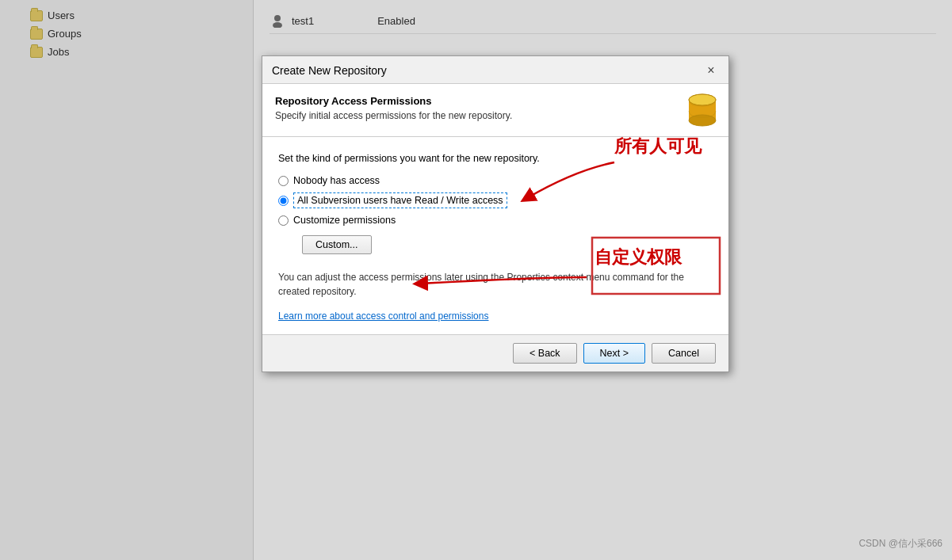 The height and width of the screenshot is (560, 952). What do you see at coordinates (495, 181) in the screenshot?
I see `option-nobody: Nobody has access` at bounding box center [495, 181].